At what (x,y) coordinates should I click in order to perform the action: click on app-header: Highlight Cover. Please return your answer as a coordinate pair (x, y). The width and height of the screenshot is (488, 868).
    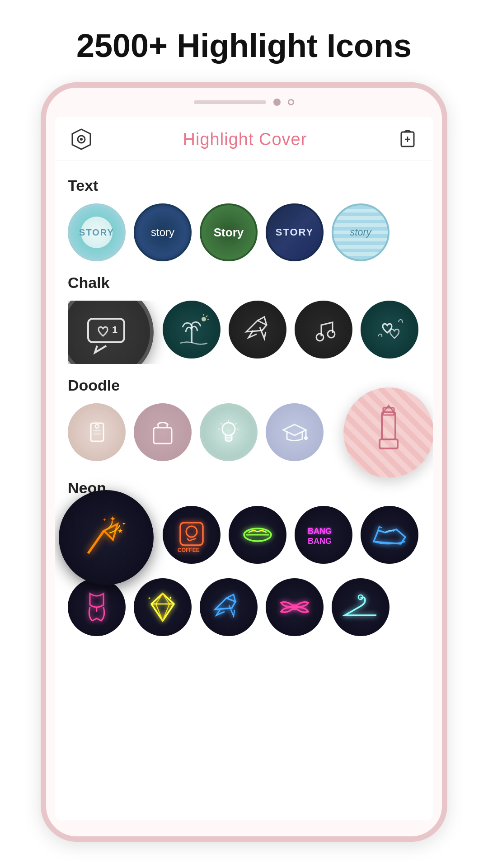
    Looking at the image, I should click on (244, 138).